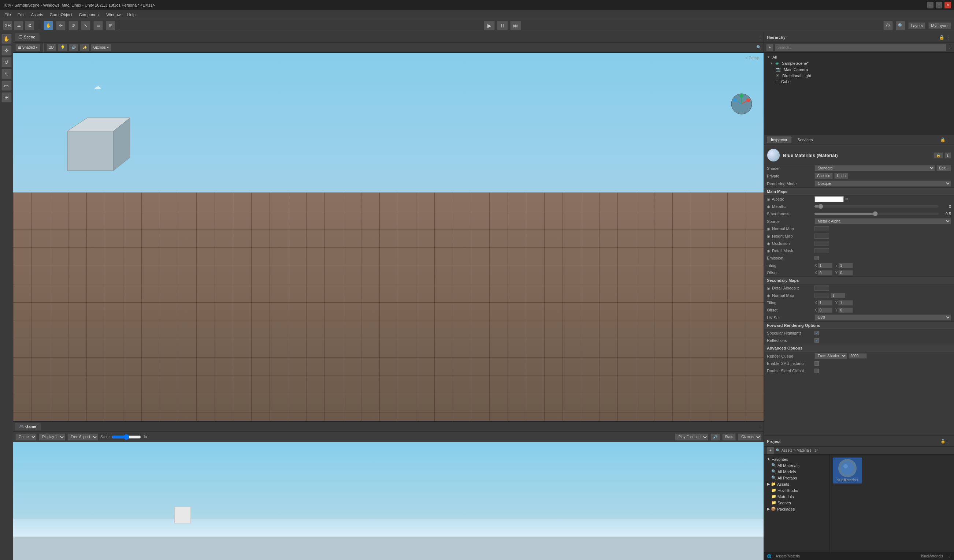  What do you see at coordinates (797, 490) in the screenshot?
I see `hovl-studio-item: 📁 Hovl Studio` at bounding box center [797, 490].